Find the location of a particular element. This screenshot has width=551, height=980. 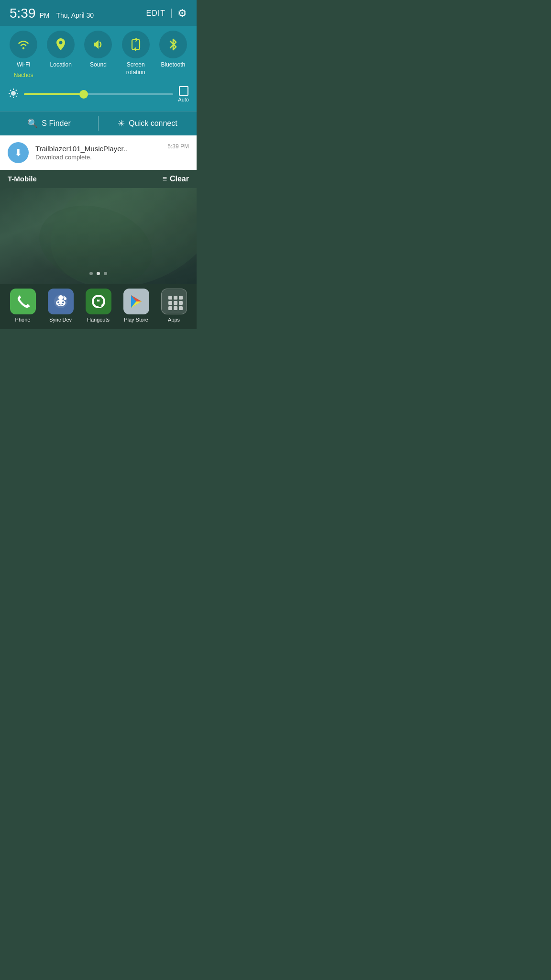

notification-content: Trailblazer101_MusicPlayer.. Download co… is located at coordinates (98, 153).